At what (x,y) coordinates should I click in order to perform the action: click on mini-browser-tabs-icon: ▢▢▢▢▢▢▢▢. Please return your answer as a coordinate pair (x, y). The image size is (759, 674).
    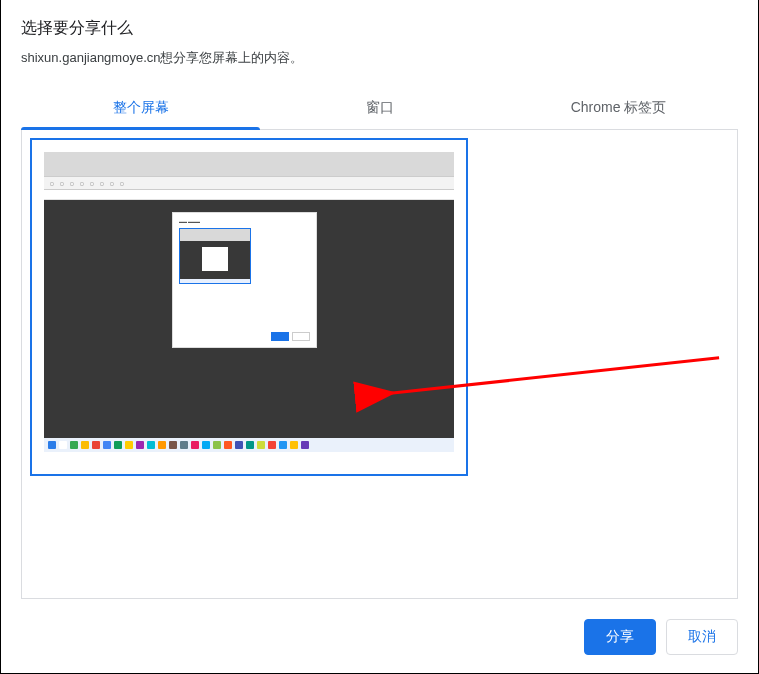
    Looking at the image, I should click on (249, 183).